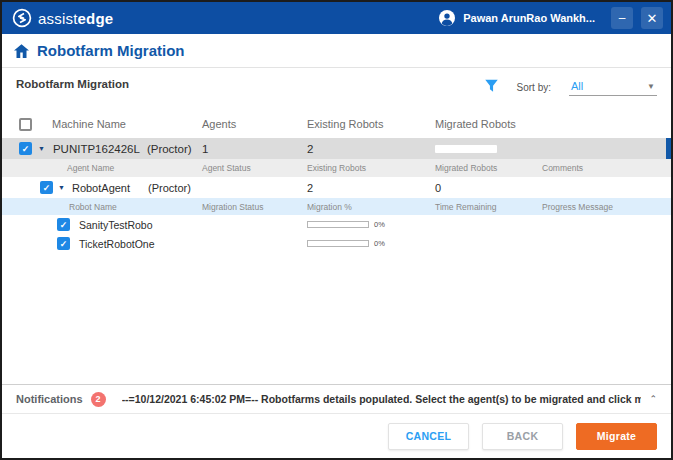 This screenshot has height=460, width=673. What do you see at coordinates (22, 18) in the screenshot?
I see `assistedge-logo-icon` at bounding box center [22, 18].